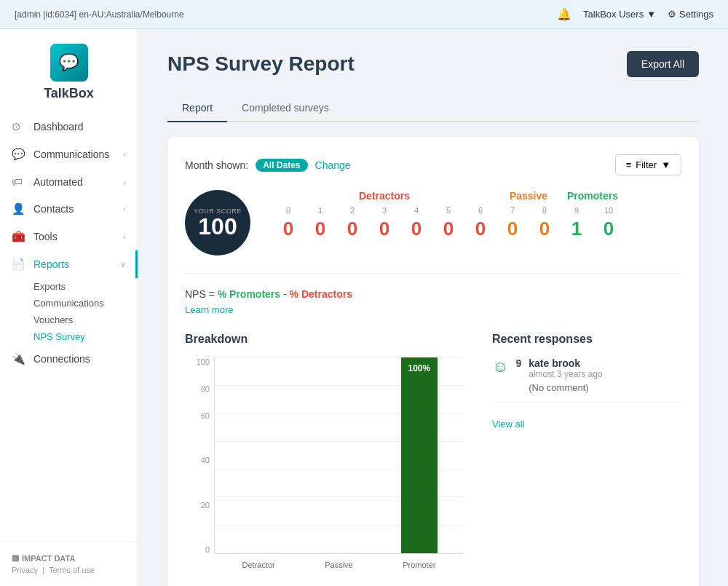  I want to click on month-shown-left: Month shown: All Dates Change, so click(268, 165).